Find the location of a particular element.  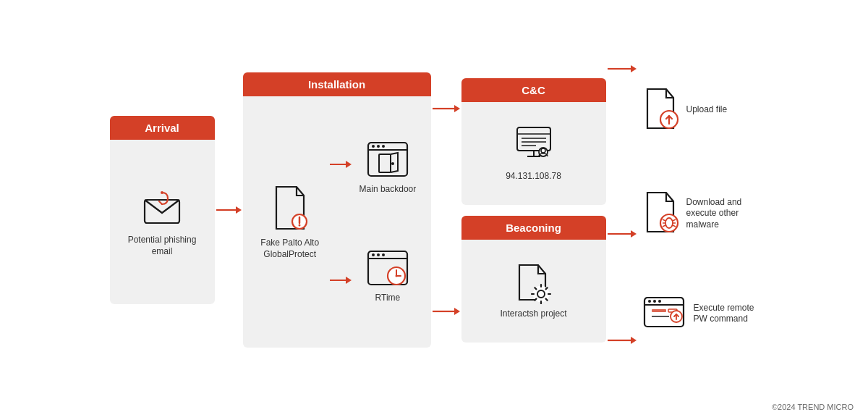

main-backdoor-wrap: Main backdoor is located at coordinates (388, 168).